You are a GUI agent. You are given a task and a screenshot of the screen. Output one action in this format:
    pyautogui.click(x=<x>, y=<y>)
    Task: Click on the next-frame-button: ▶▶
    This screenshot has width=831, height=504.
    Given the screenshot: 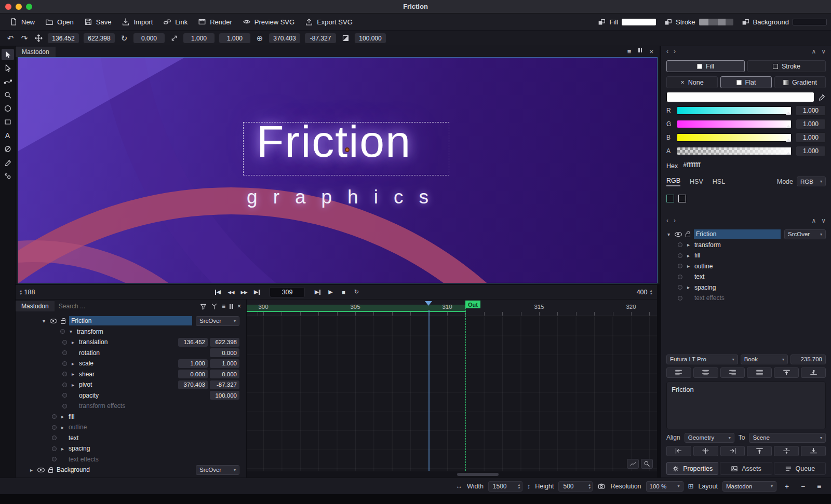 What is the action you would take?
    pyautogui.click(x=244, y=292)
    